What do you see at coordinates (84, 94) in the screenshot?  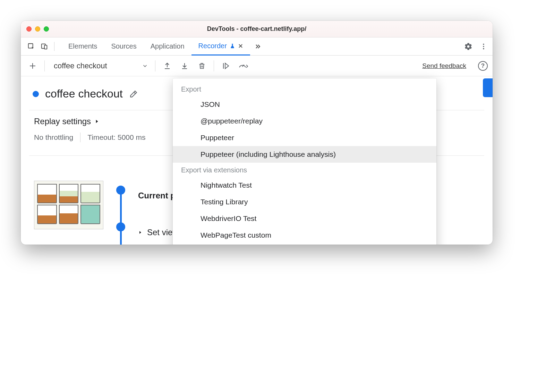 I see `recording-title: coffee checkout` at bounding box center [84, 94].